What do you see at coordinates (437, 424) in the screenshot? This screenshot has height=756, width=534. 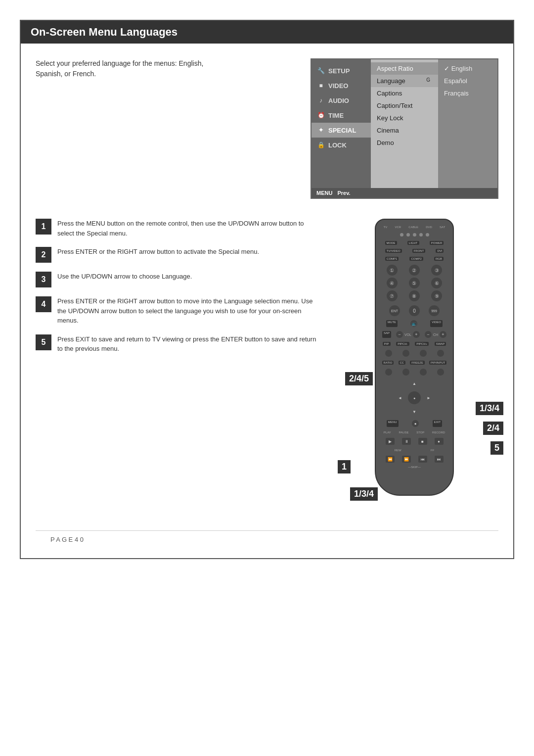 I see `btn-exit: EXIT` at bounding box center [437, 424].